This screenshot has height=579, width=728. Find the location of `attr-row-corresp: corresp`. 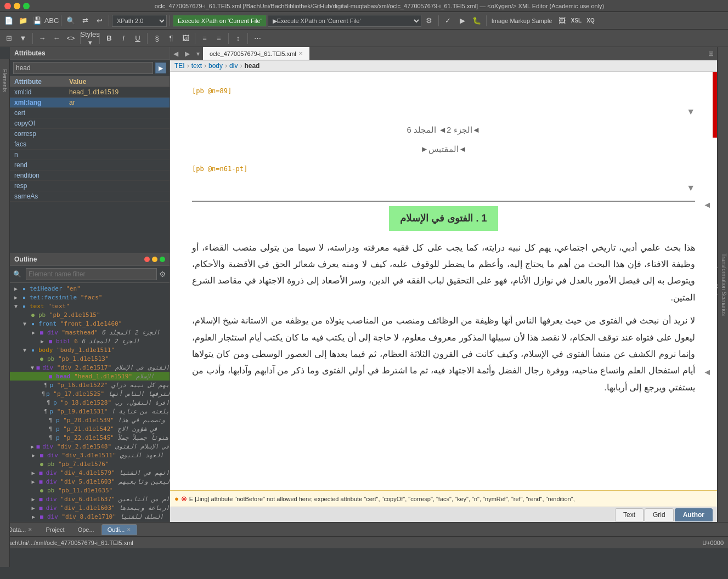

attr-row-corresp: corresp is located at coordinates (90, 134).